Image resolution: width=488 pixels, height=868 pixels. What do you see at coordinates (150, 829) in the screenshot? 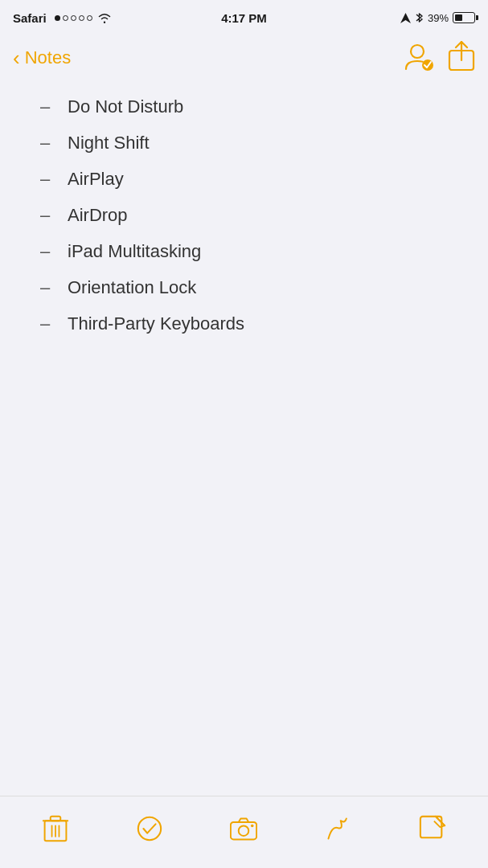
I see `check-button` at bounding box center [150, 829].